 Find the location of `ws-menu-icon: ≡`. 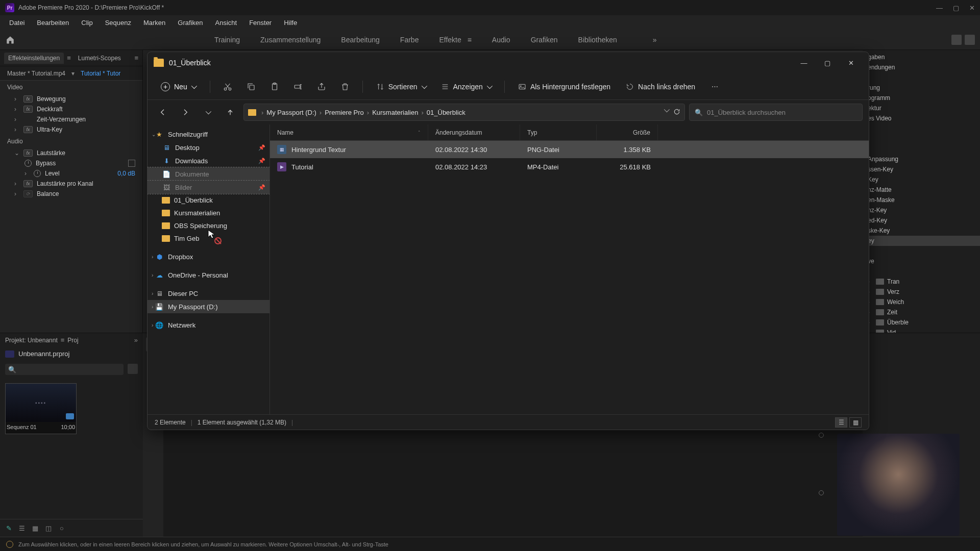

ws-menu-icon: ≡ is located at coordinates (469, 40).